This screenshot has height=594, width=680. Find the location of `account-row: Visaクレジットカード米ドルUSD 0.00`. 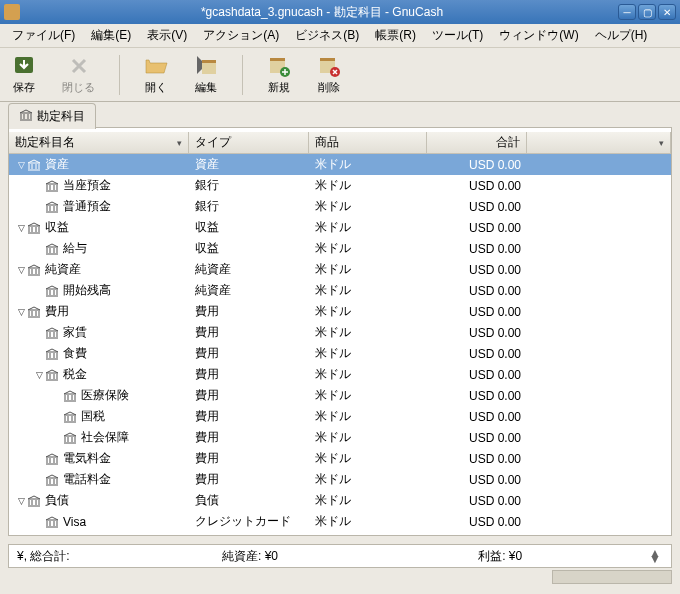

account-row: Visaクレジットカード米ドルUSD 0.00 is located at coordinates (340, 522).